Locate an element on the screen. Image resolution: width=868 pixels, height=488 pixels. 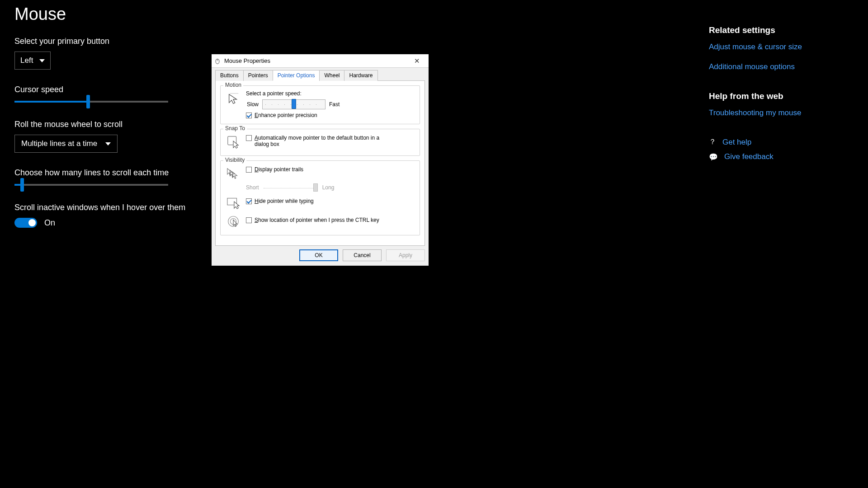
inactive-hover-state: On is located at coordinates (50, 223).